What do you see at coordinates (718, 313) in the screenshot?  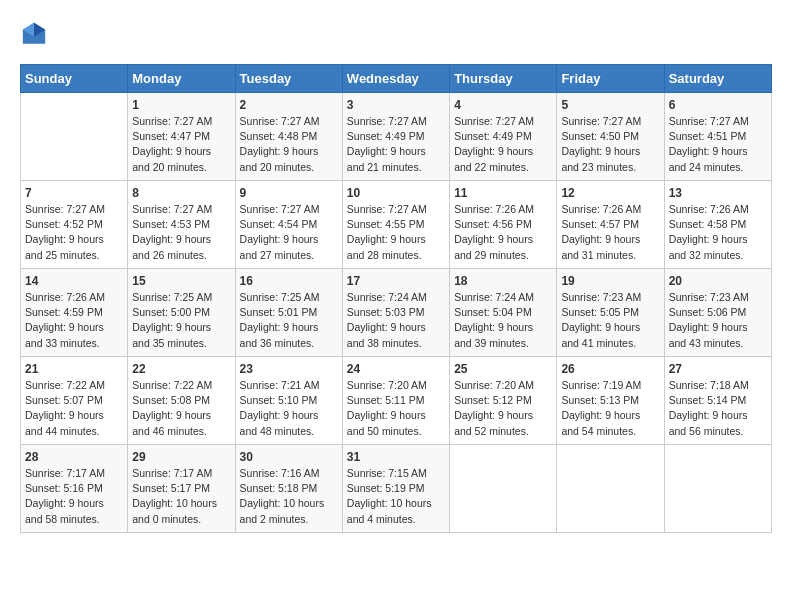 I see `calendar-cell: 20Sunrise: 7:23 AM Sunset: 5:06 PM Dayli…` at bounding box center [718, 313].